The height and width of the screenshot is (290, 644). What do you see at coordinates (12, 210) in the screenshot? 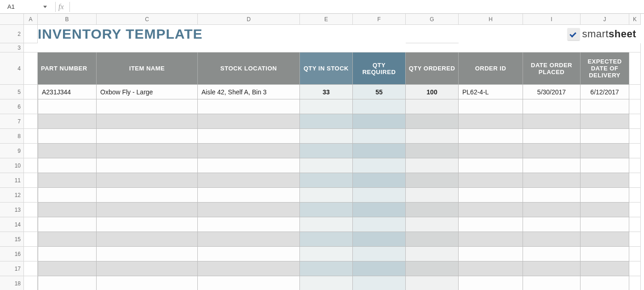
I see `row-header-13: 13` at bounding box center [12, 210].